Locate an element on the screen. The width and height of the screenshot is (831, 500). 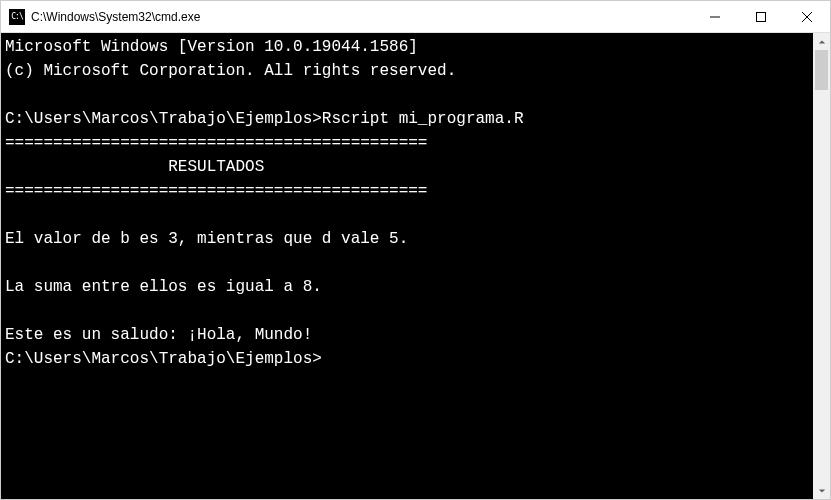
console-line: La suma entre ellos es igual a 8. is located at coordinates (164, 287).